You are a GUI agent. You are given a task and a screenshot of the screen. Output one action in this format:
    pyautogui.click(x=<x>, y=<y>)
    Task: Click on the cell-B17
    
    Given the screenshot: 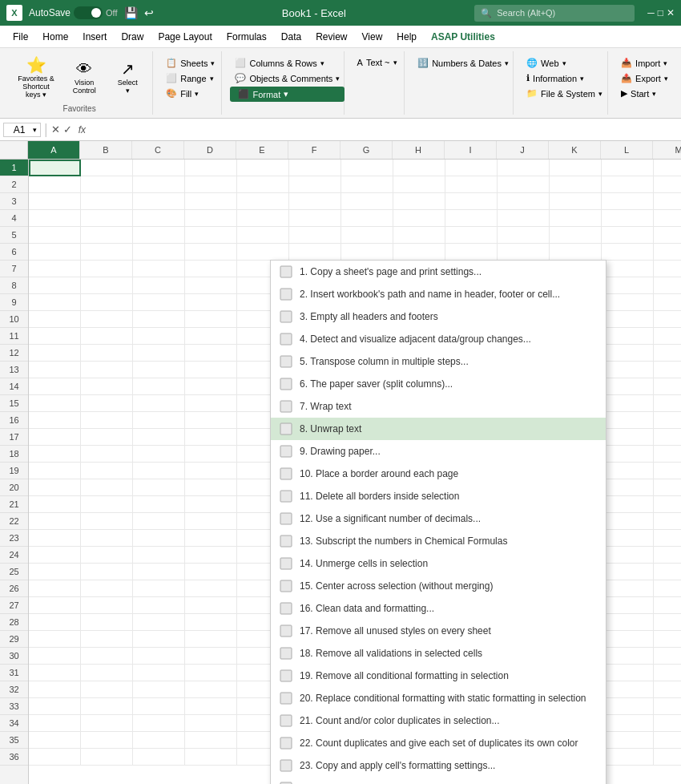 What is the action you would take?
    pyautogui.click(x=107, y=438)
    